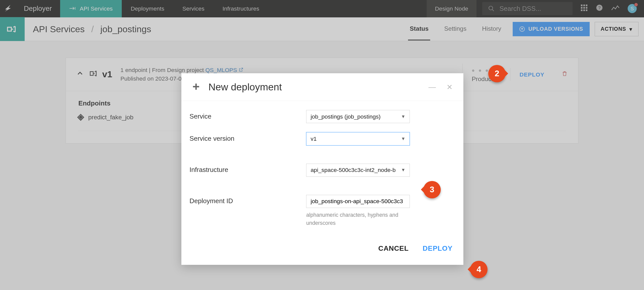 The width and height of the screenshot is (644, 290). I want to click on modal-title: New deployment, so click(245, 87).